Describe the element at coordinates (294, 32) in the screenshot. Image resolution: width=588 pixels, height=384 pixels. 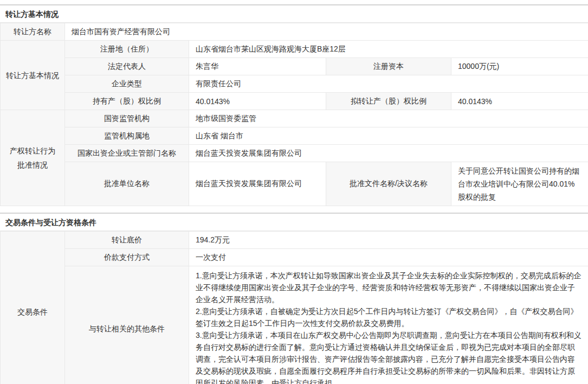
I see `table-row: 转让方名称 烟台市国有资产经营有限公司` at that location.